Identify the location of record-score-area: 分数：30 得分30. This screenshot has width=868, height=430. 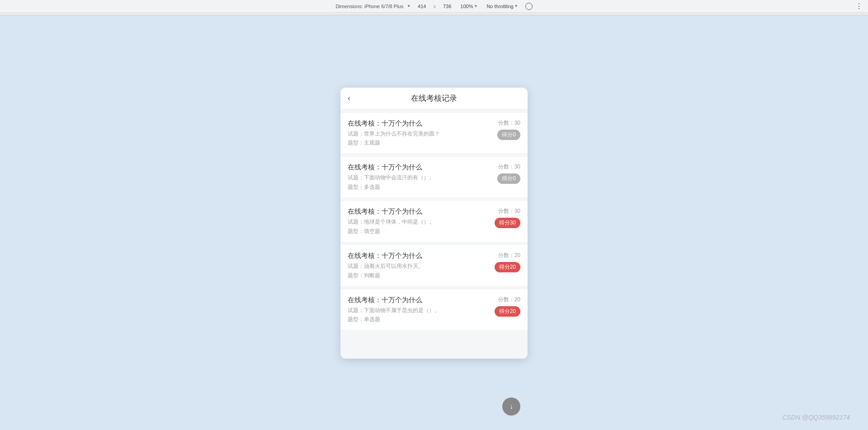
(507, 218).